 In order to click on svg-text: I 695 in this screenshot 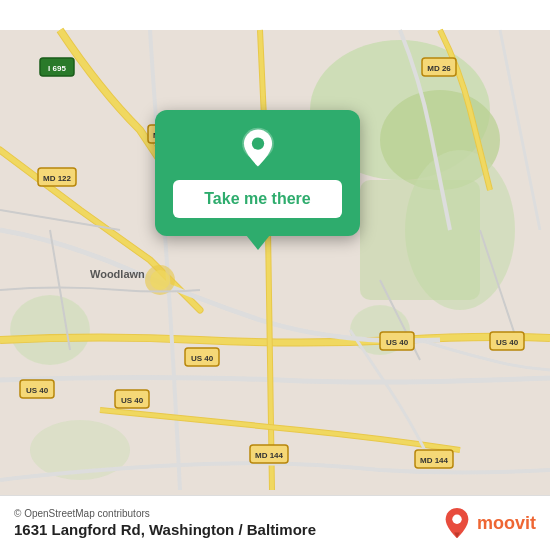, I will do `click(57, 68)`.